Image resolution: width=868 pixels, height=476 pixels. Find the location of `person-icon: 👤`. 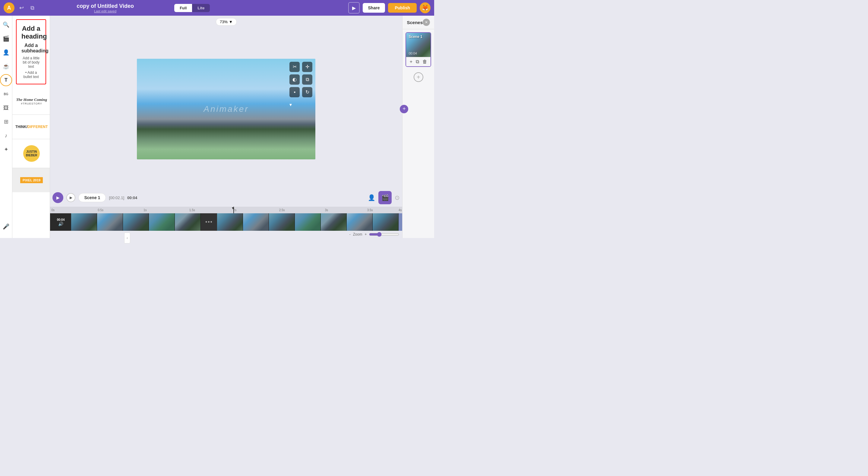

person-icon: 👤 is located at coordinates (372, 198).